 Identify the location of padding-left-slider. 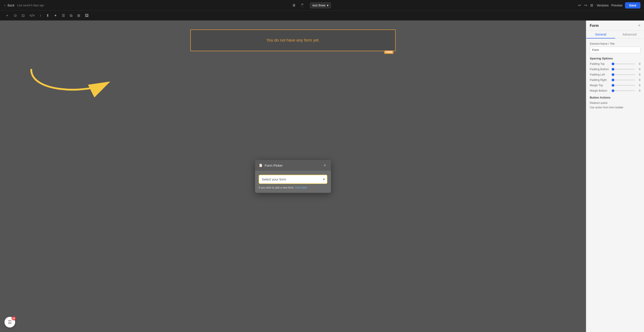
(624, 75).